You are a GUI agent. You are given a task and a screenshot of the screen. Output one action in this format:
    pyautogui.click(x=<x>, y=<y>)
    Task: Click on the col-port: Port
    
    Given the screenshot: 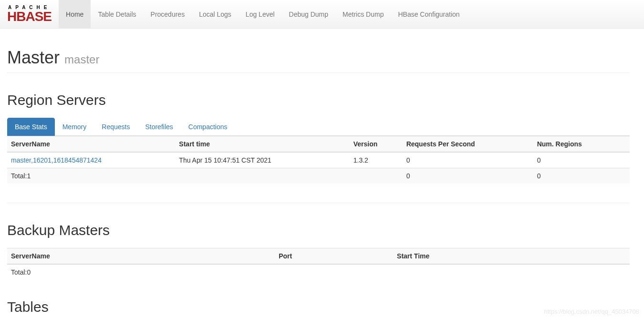 What is the action you would take?
    pyautogui.click(x=334, y=256)
    